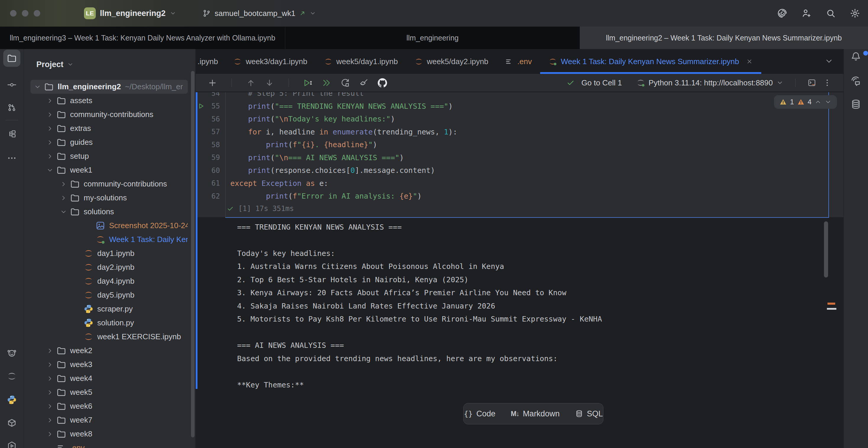  I want to click on github-icon, so click(382, 83).